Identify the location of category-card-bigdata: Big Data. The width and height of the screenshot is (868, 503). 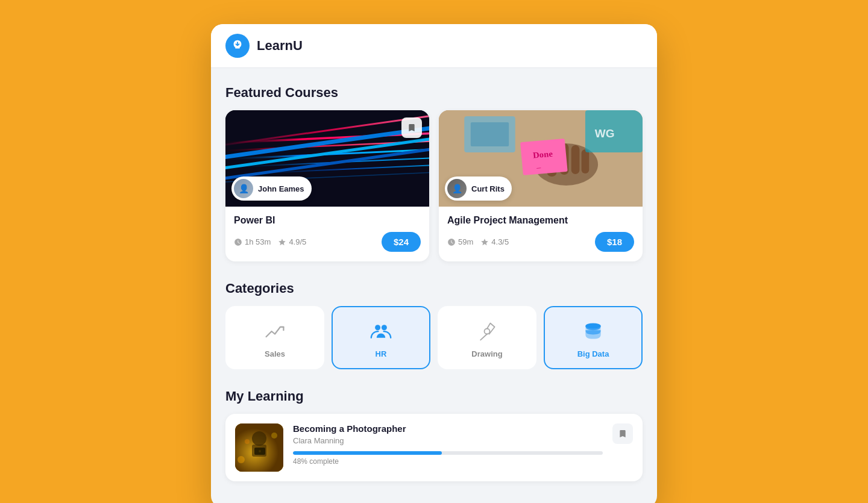
(593, 337).